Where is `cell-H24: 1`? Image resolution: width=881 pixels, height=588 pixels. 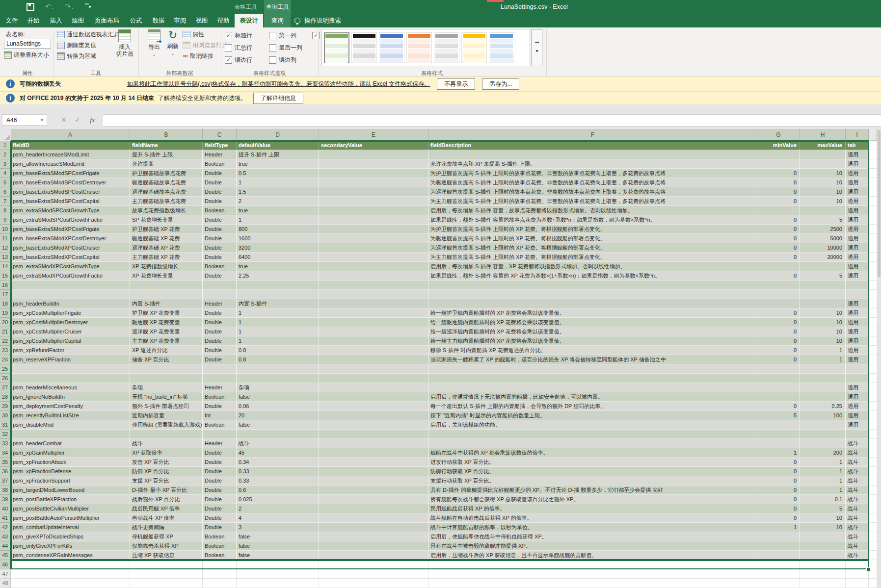 cell-H24: 1 is located at coordinates (823, 360).